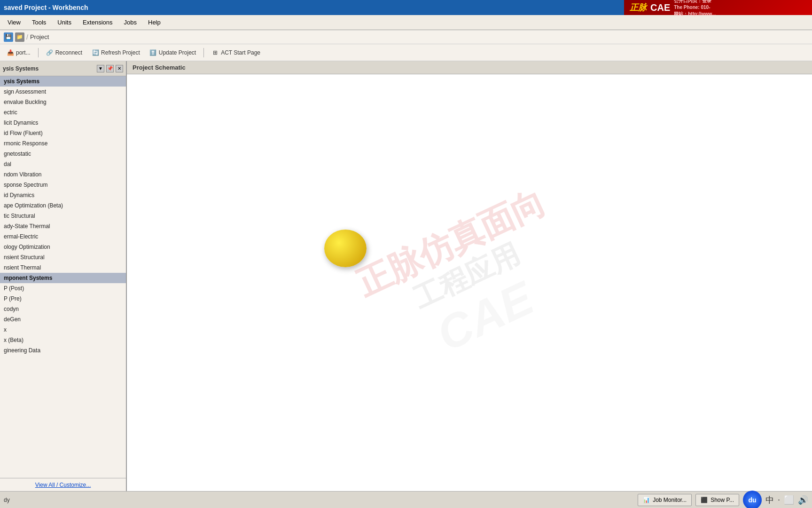 The width and height of the screenshot is (812, 508). Describe the element at coordinates (39, 37) in the screenshot. I see `breadcrumb-project: Project` at that location.